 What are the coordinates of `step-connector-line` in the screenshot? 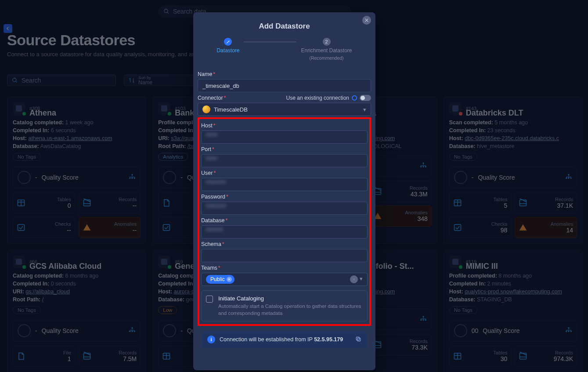 It's located at (270, 42).